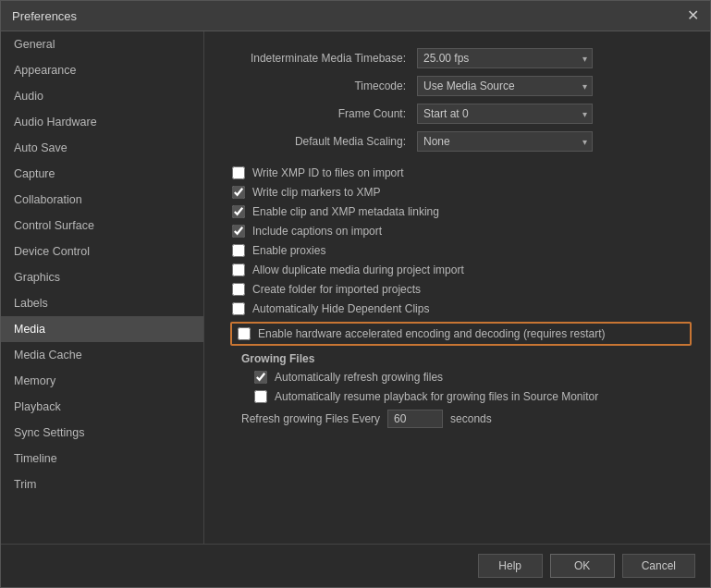  What do you see at coordinates (239, 231) in the screenshot?
I see `checkbox-include-captions` at bounding box center [239, 231].